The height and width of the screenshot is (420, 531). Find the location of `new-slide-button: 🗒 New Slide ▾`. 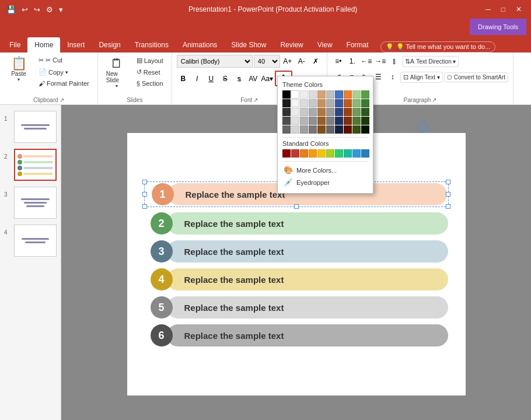

new-slide-button: 🗒 New Slide ▾ is located at coordinates (117, 72).